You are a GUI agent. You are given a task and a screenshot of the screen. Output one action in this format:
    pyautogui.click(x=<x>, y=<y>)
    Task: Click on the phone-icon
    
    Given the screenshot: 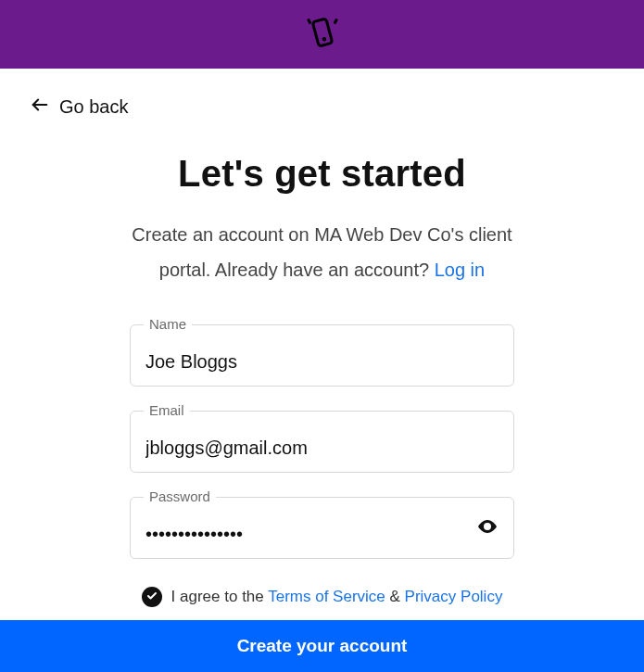 What is the action you would take?
    pyautogui.click(x=322, y=34)
    